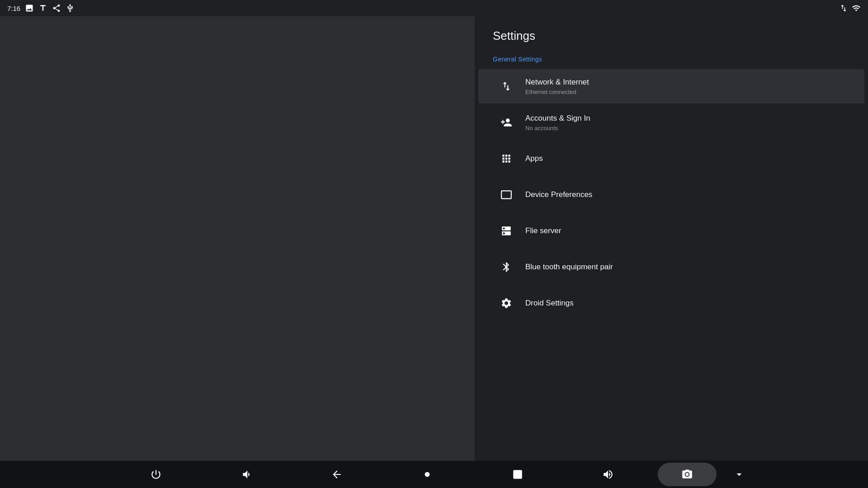 The width and height of the screenshot is (868, 488). What do you see at coordinates (569, 267) in the screenshot?
I see `bluetooth-item-text: Blue tooth equipment pair` at bounding box center [569, 267].